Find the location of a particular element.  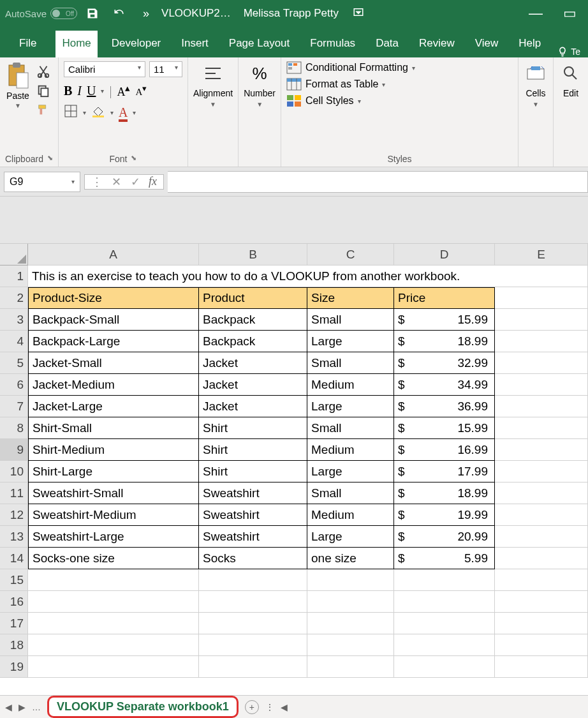

minimize-button: — is located at coordinates (536, 13).